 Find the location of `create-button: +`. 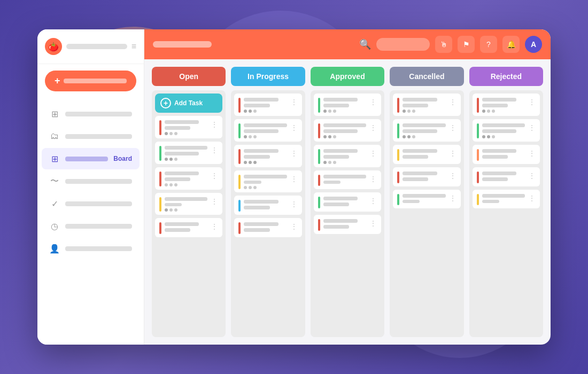

create-button: + is located at coordinates (91, 81).